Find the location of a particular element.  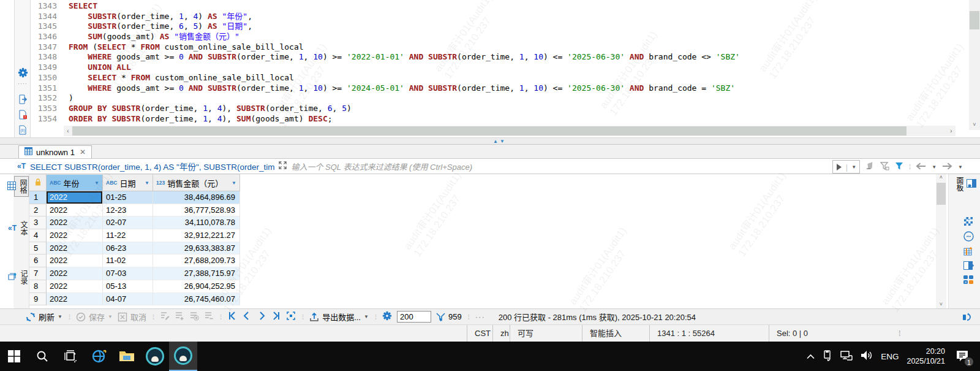

grid-cell: 26,745,460.07 is located at coordinates (197, 299).